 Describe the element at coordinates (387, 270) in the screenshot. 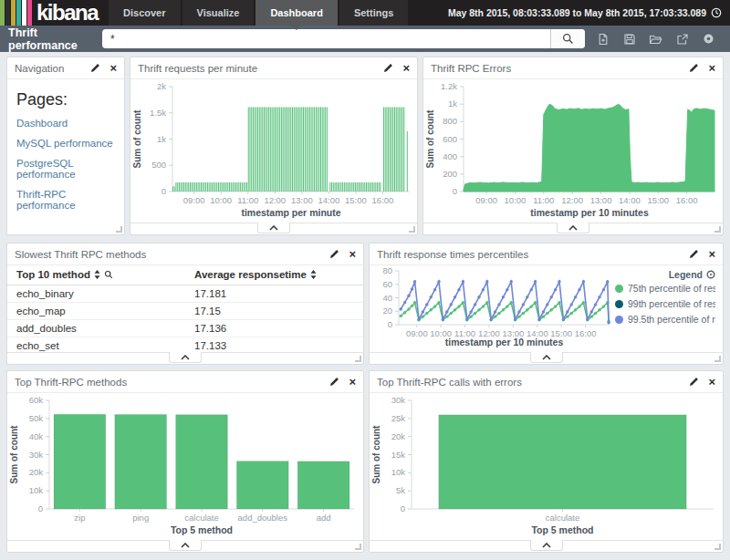

I see `svg-text: 80` at that location.